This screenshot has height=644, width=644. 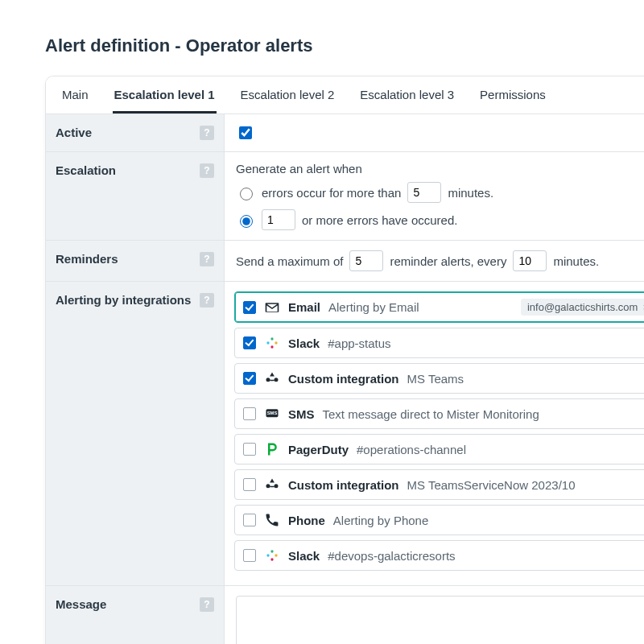 I want to click on label-integrations: Alerting by integrations, so click(x=123, y=299).